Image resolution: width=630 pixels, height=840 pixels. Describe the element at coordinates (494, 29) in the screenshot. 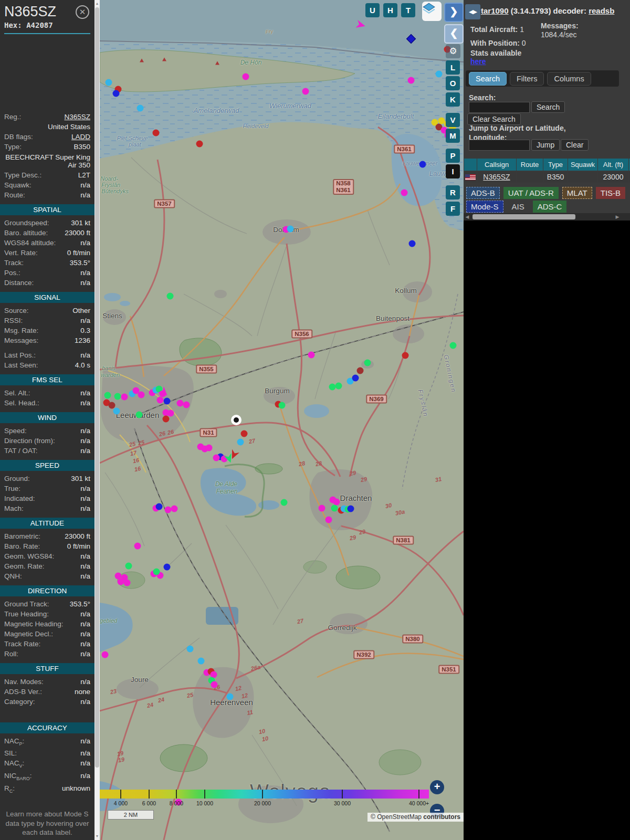

I see `total-aircraft-label: Total Aircraft:` at that location.